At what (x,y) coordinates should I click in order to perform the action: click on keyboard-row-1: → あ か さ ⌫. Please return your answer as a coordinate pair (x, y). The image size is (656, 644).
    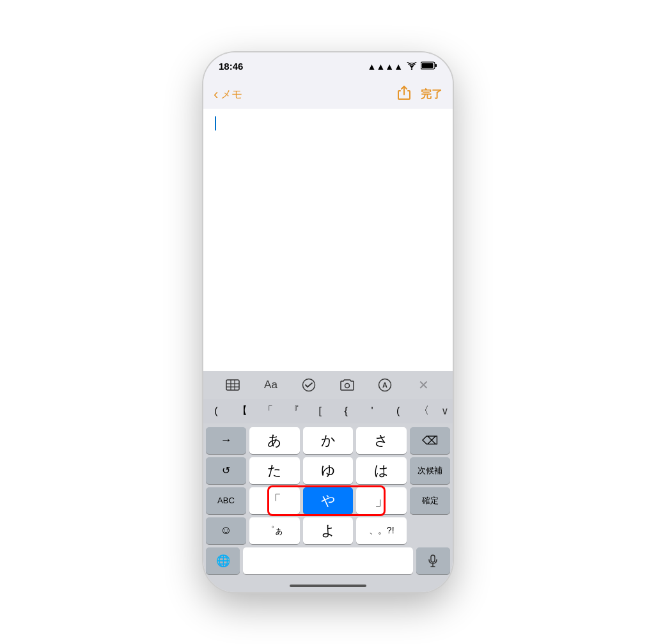
    Looking at the image, I should click on (328, 441).